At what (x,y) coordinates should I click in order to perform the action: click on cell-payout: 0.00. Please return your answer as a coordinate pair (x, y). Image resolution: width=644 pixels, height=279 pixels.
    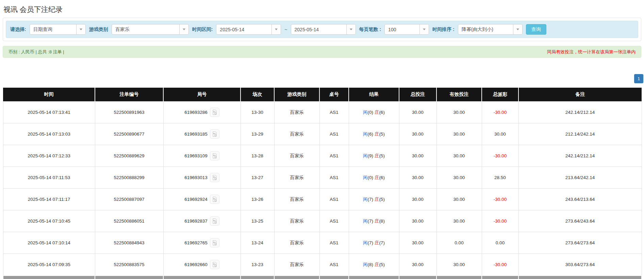
    Looking at the image, I should click on (500, 243).